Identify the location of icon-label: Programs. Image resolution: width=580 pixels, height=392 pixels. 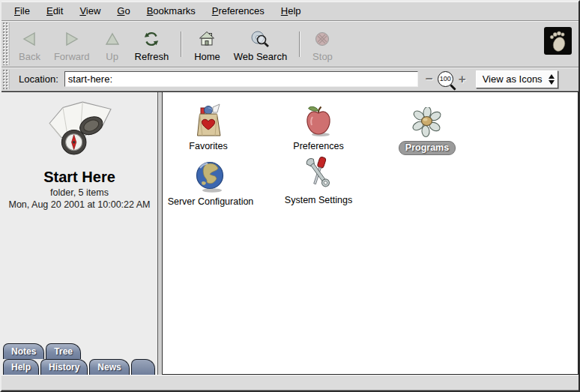
(427, 148).